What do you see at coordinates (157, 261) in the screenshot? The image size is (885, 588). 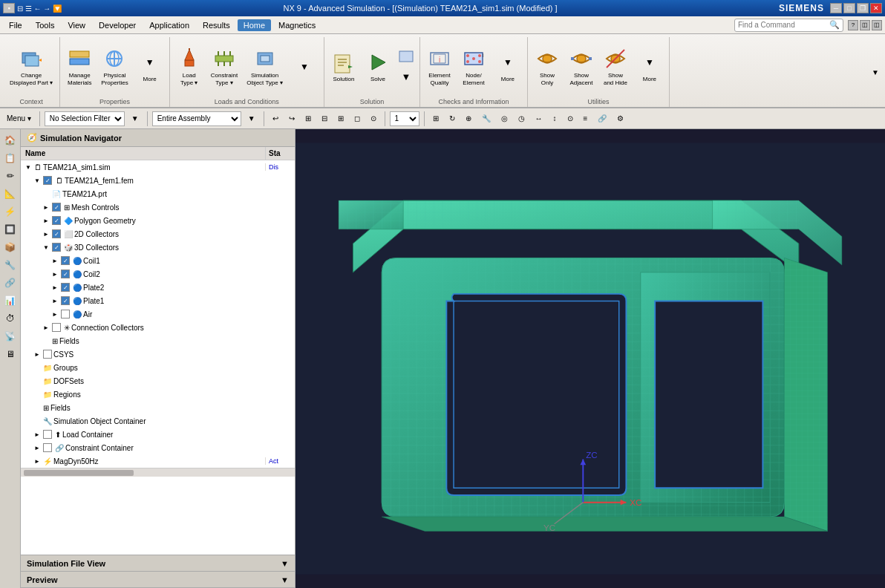 I see `tree-item-coil1: ► ✓ 🔵 Coil1` at bounding box center [157, 261].